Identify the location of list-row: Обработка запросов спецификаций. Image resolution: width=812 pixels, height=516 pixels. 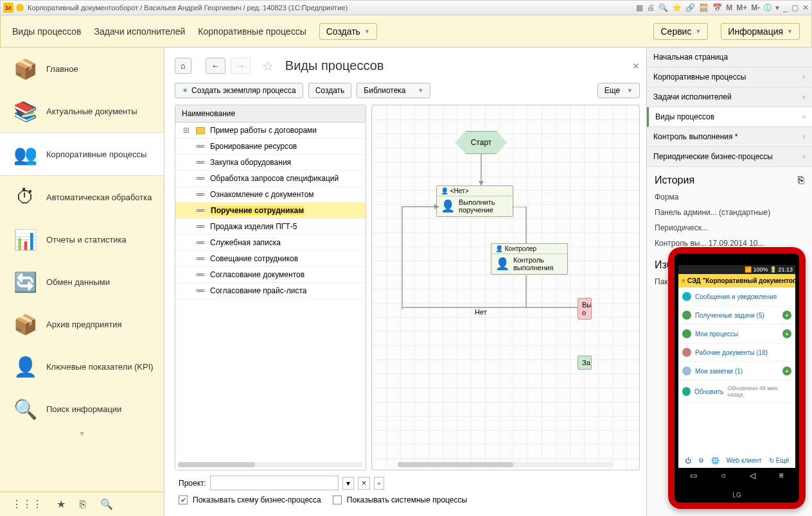
(270, 178).